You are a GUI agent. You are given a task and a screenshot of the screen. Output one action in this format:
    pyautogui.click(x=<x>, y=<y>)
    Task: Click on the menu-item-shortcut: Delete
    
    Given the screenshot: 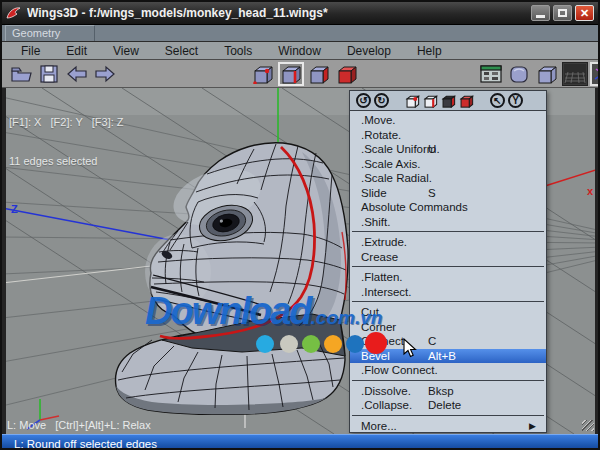 What is the action you would take?
    pyautogui.click(x=444, y=405)
    